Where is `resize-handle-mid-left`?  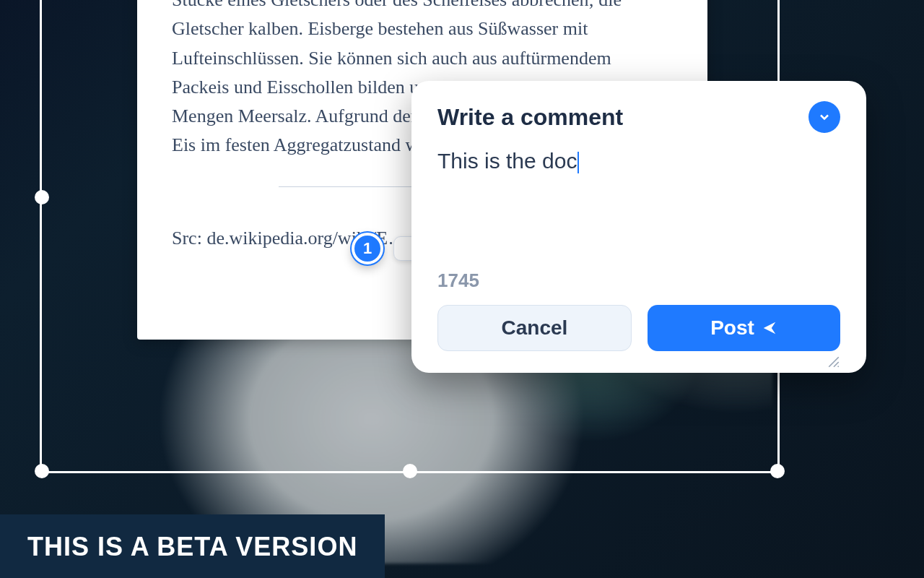
resize-handle-mid-left is located at coordinates (42, 197).